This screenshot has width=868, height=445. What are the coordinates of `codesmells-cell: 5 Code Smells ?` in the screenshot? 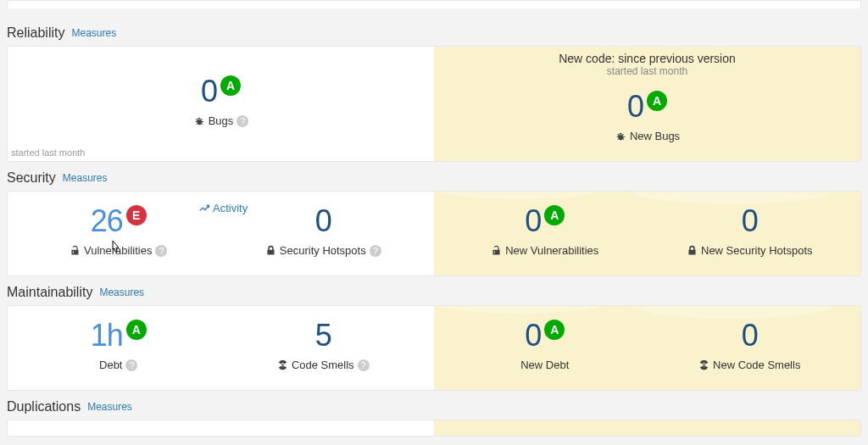 It's located at (324, 344).